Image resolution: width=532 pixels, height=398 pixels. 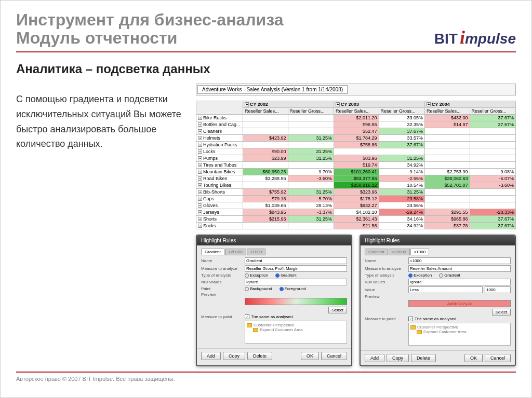 I want to click on radio-gradient: Gradient, so click(x=450, y=275).